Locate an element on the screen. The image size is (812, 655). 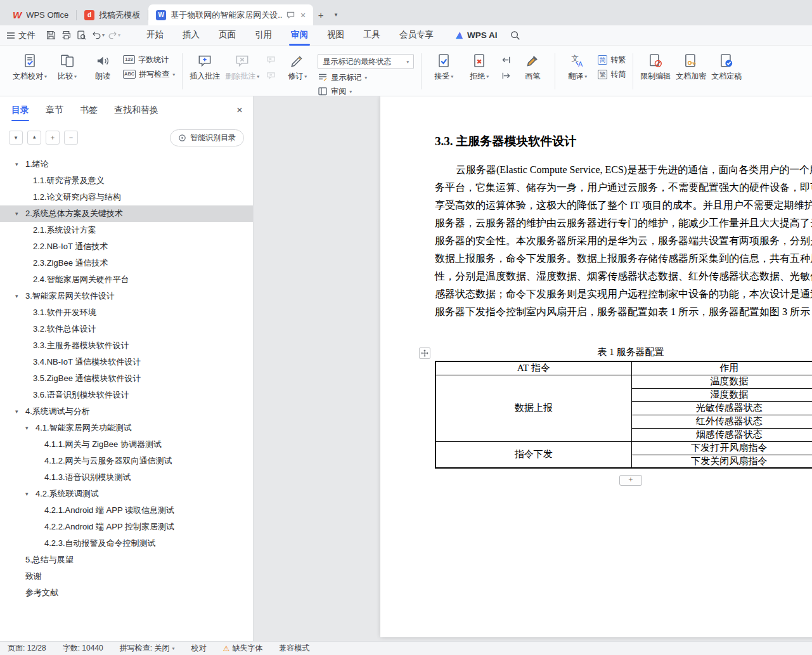
toc-item: 2.2.NB-IoT 通信技术 is located at coordinates (127, 247).